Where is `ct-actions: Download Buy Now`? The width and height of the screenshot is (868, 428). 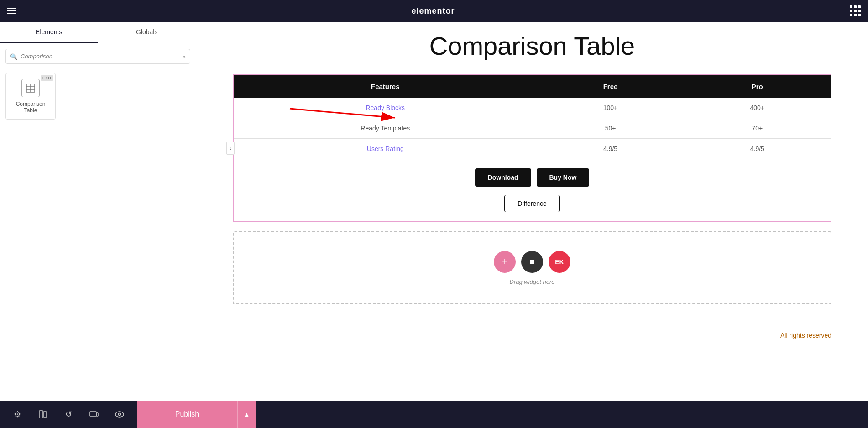 ct-actions: Download Buy Now is located at coordinates (532, 175).